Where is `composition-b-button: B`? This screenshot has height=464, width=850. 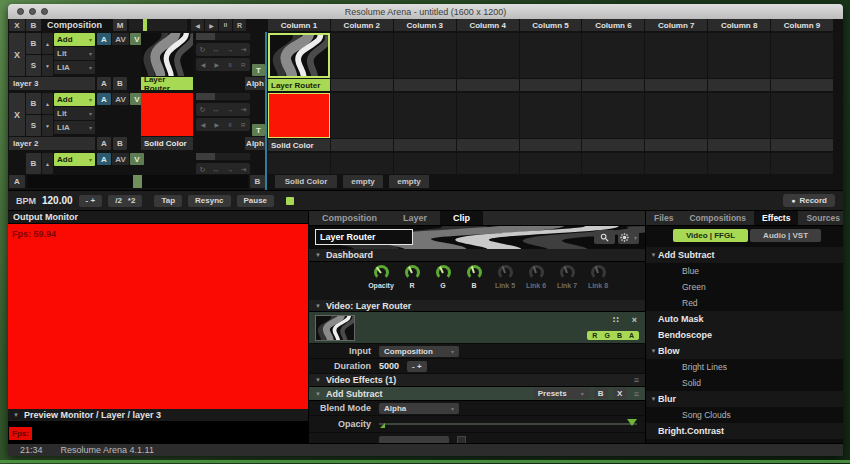
composition-b-button: B is located at coordinates (34, 25).